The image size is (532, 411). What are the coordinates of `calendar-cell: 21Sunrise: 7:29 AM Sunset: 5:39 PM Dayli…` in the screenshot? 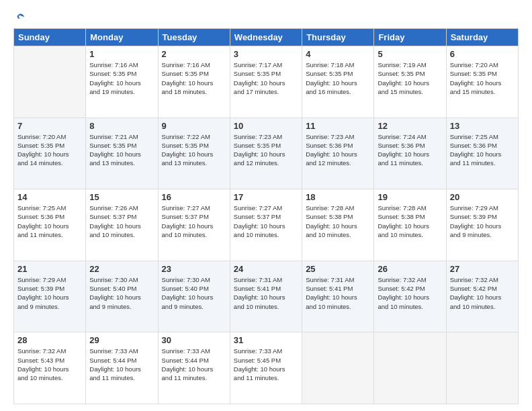 It's located at (50, 297).